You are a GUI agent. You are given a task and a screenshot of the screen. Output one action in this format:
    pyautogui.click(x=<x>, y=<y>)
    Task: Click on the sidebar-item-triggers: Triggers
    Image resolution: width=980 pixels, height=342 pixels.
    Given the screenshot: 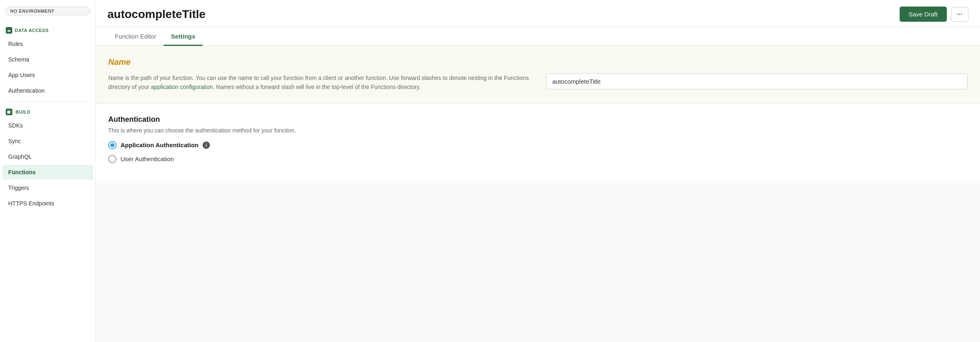 What is the action you would take?
    pyautogui.click(x=48, y=188)
    